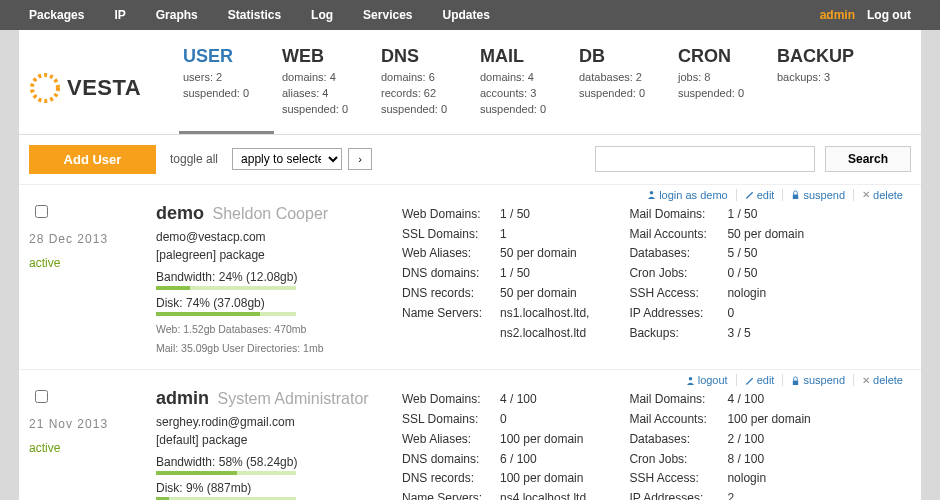  What do you see at coordinates (254, 15) in the screenshot?
I see `topnav-statistics: Statistics` at bounding box center [254, 15].